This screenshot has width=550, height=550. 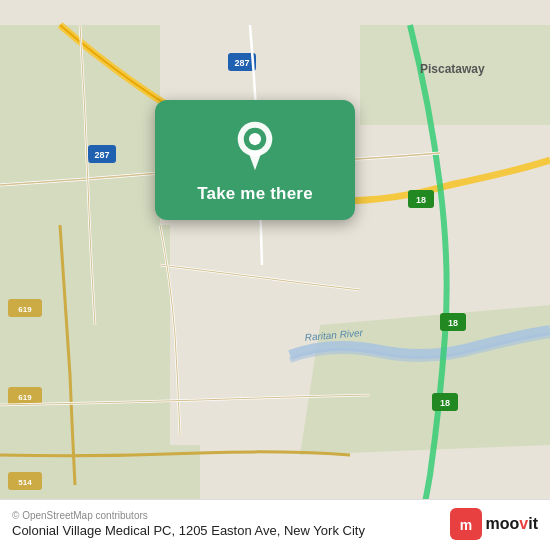 What do you see at coordinates (188, 530) in the screenshot?
I see `location-title: Colonial Village Medical PC, 1205 Easton…` at bounding box center [188, 530].